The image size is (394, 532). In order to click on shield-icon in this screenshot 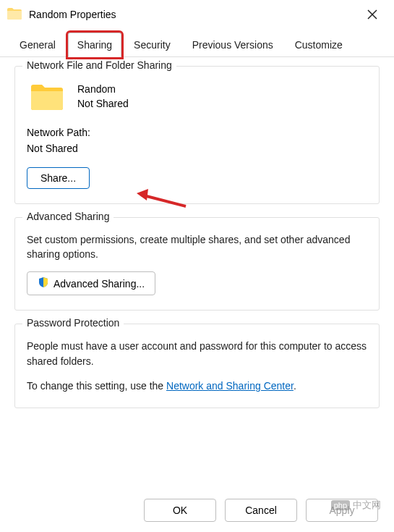, I will do `click(43, 284)`.